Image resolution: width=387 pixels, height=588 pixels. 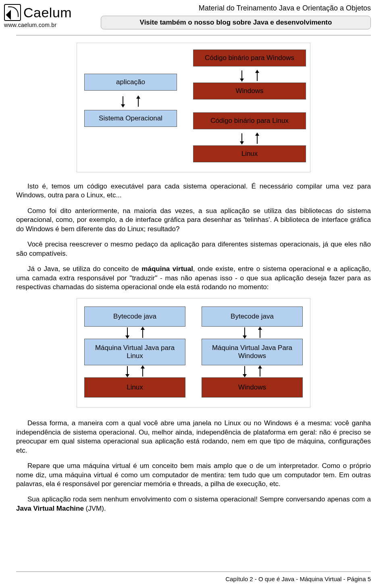 What do you see at coordinates (48, 16) in the screenshot?
I see `logo-block: Caelum www.caelum.com.br` at bounding box center [48, 16].